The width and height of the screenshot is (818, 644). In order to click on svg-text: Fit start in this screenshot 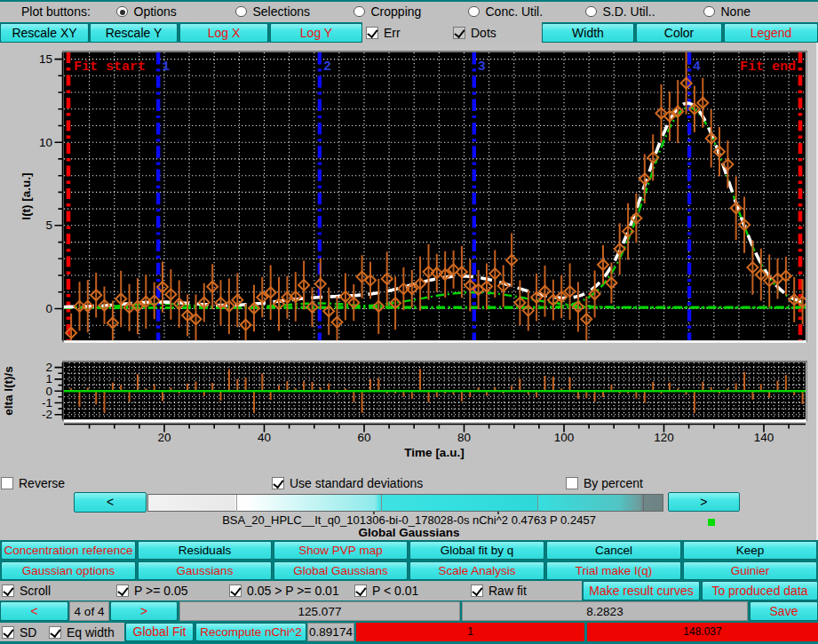, I will do `click(110, 68)`.